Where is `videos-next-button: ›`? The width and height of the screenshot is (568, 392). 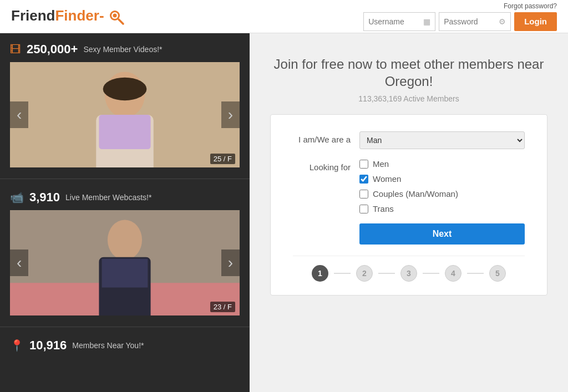
videos-next-button: › is located at coordinates (231, 115).